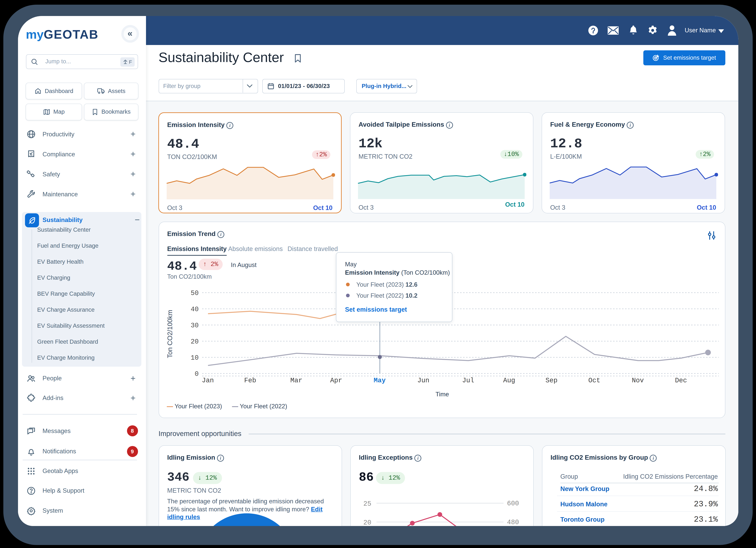 This screenshot has width=756, height=548. Describe the element at coordinates (195, 309) in the screenshot. I see `svg-text: 40` at that location.